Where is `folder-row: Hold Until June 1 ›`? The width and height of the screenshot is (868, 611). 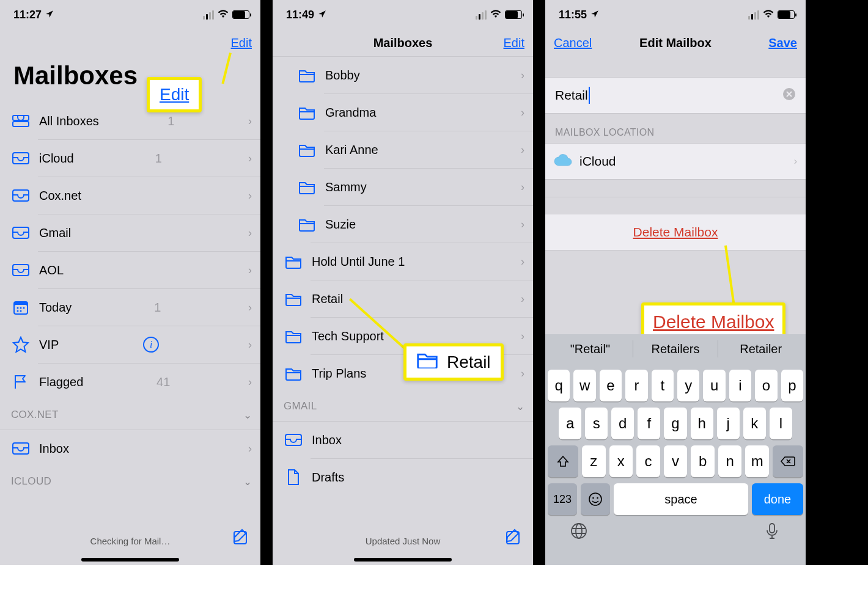 folder-row: Hold Until June 1 › is located at coordinates (403, 262).